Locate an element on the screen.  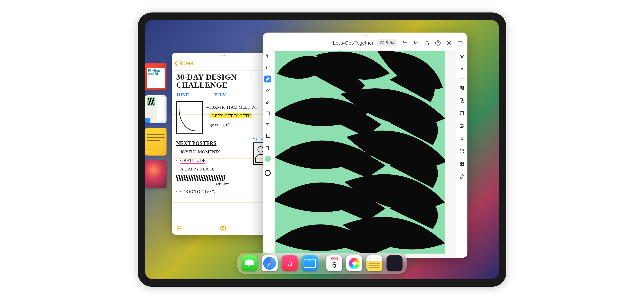
selection-tool is located at coordinates (268, 56).